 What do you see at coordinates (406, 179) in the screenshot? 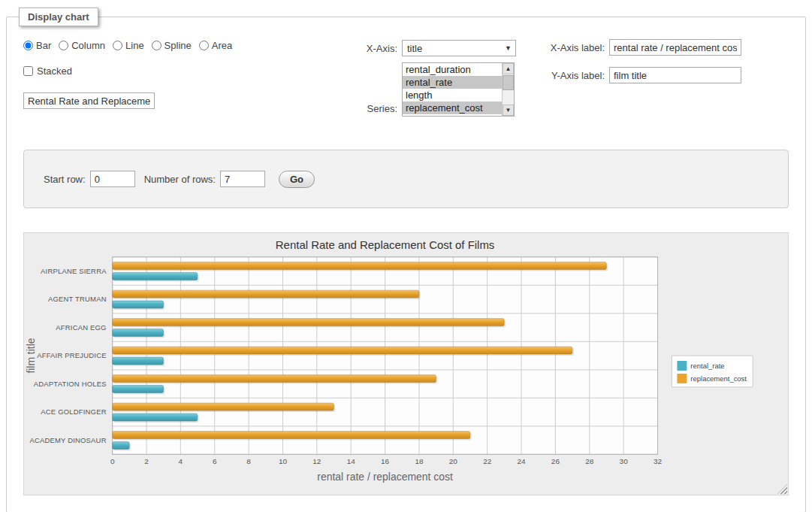
I see `rows-panel: Start row: Number of rows: Go` at bounding box center [406, 179].